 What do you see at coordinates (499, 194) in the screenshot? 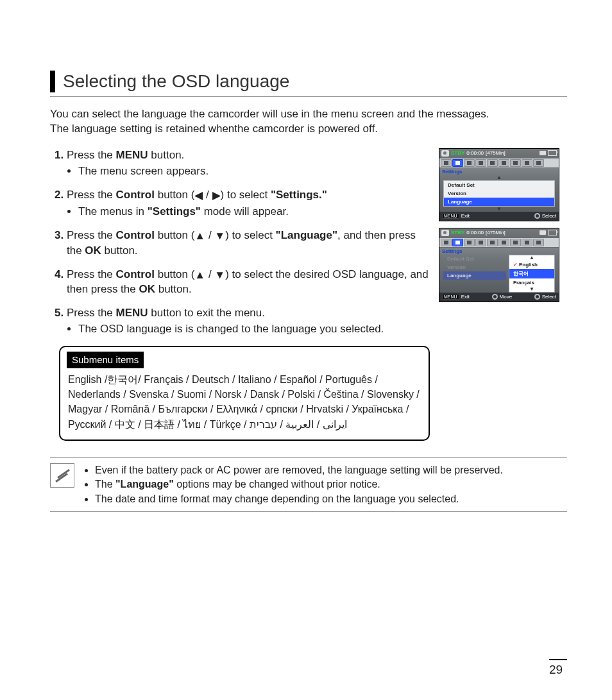
I see `menu-list: Default Set Version Language` at bounding box center [499, 194].